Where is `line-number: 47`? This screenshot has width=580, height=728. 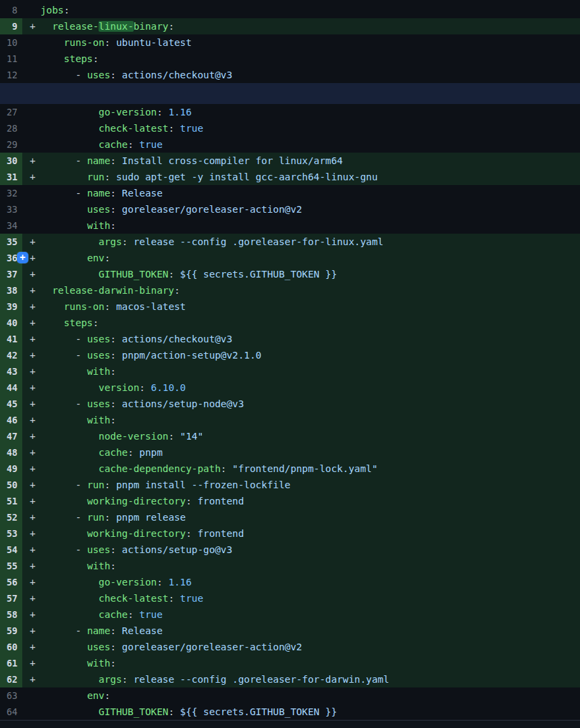
line-number: 47 is located at coordinates (11, 436).